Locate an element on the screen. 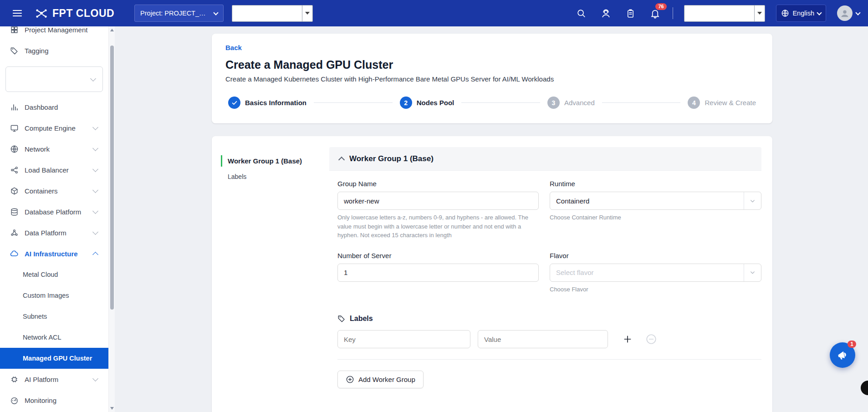  key-input is located at coordinates (404, 339).